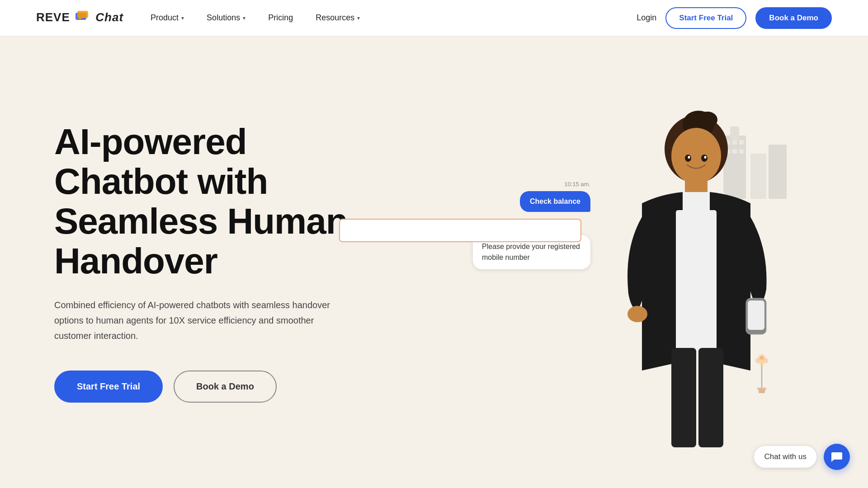 The height and width of the screenshot is (488, 868). What do you see at coordinates (226, 18) in the screenshot?
I see `nav-item-solutions: Solutions ▾` at bounding box center [226, 18].